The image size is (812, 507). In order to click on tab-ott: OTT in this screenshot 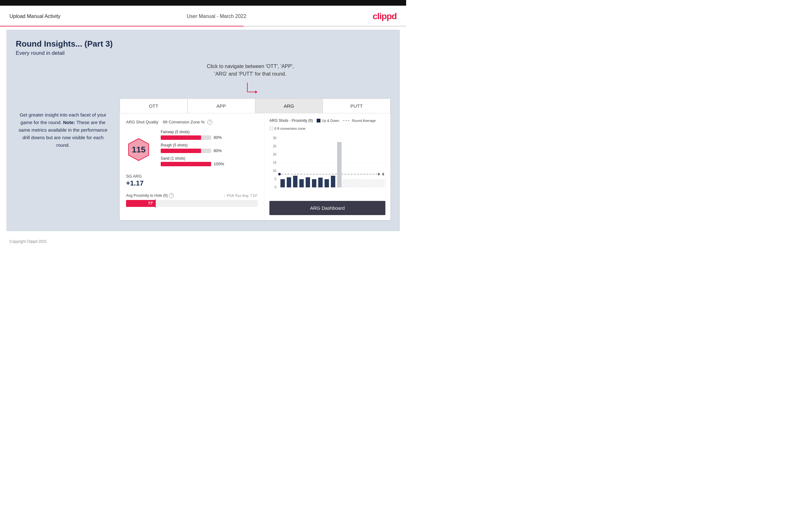, I will do `click(154, 106)`.